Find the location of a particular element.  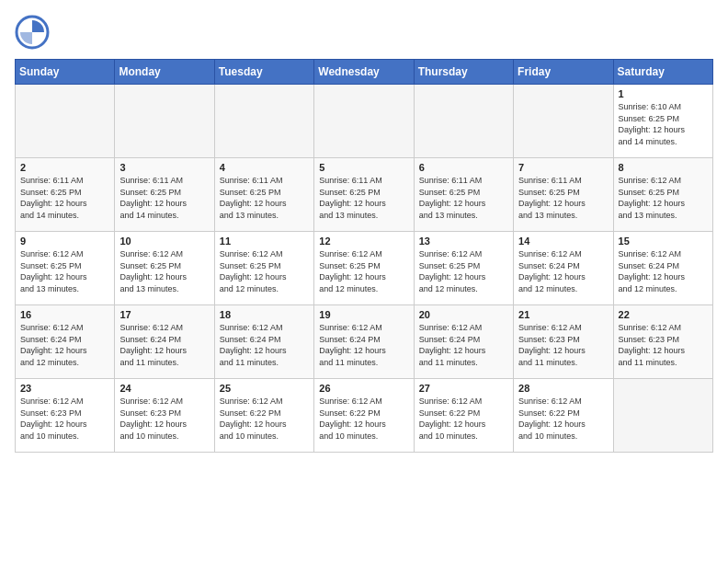

logo is located at coordinates (34, 32).